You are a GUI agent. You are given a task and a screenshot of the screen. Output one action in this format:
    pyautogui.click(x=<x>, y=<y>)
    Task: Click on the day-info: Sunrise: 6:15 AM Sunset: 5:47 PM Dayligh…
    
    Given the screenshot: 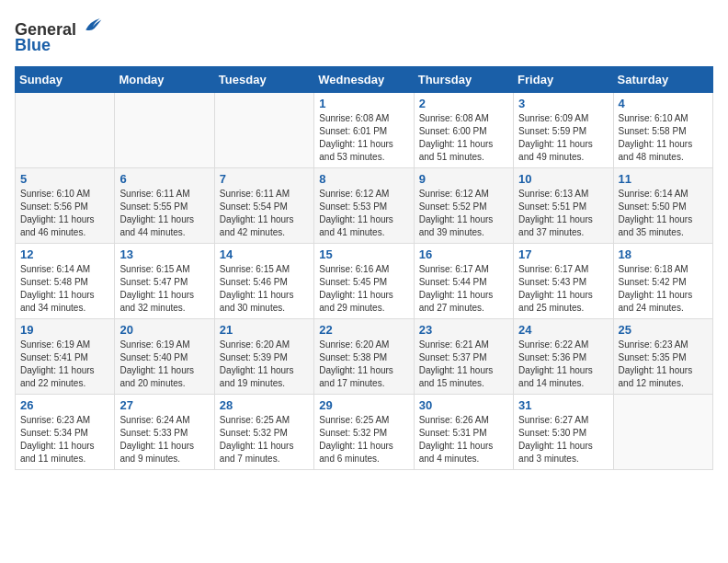 What is the action you would take?
    pyautogui.click(x=164, y=289)
    